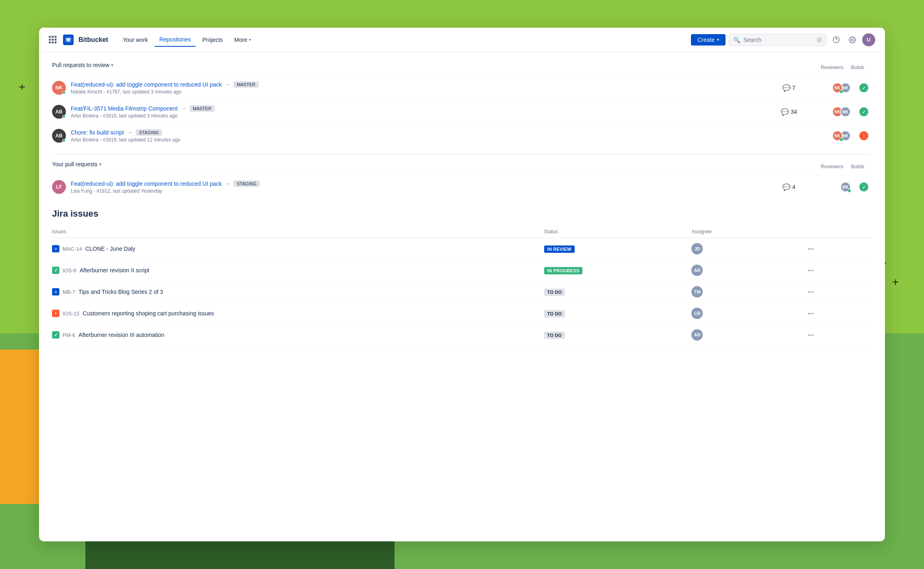 The width and height of the screenshot is (924, 569). What do you see at coordinates (839, 232) in the screenshot?
I see `actions-col-header` at bounding box center [839, 232].